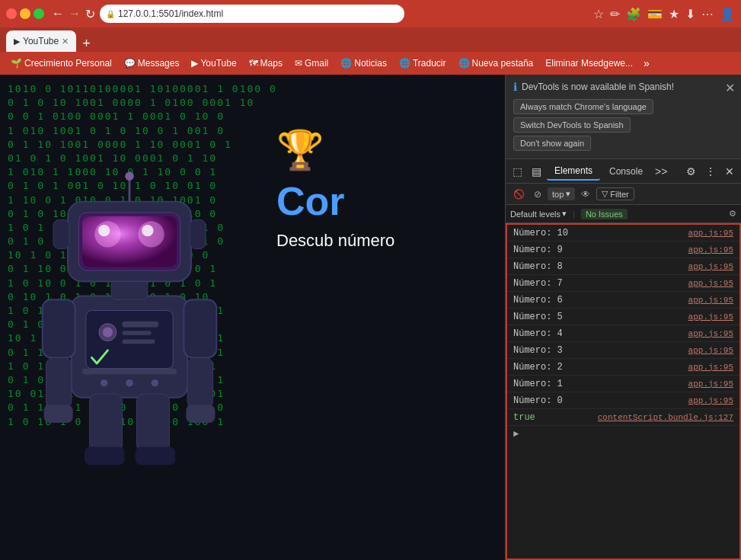 The image size is (741, 560). I want to click on wallet-icon: 💳, so click(655, 14).